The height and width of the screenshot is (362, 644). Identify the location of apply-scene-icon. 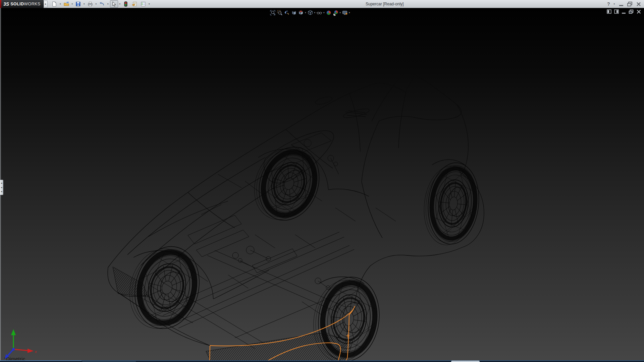
(336, 13).